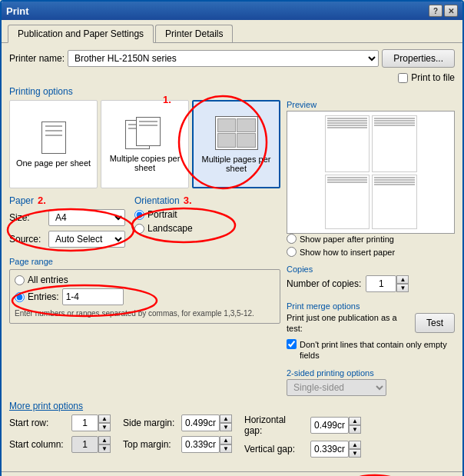  Describe the element at coordinates (436, 11) in the screenshot. I see `help-button: ?` at that location.